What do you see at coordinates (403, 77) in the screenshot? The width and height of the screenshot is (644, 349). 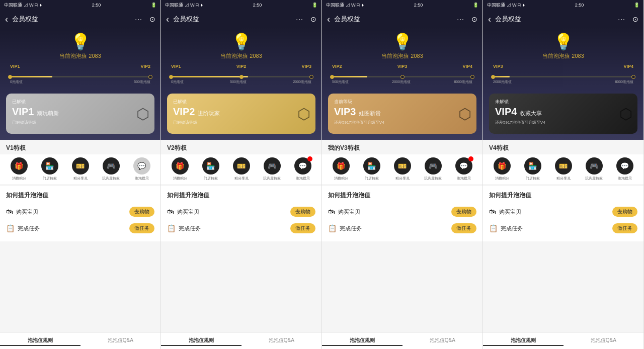 I see `progress-dot-VIP3` at bounding box center [403, 77].